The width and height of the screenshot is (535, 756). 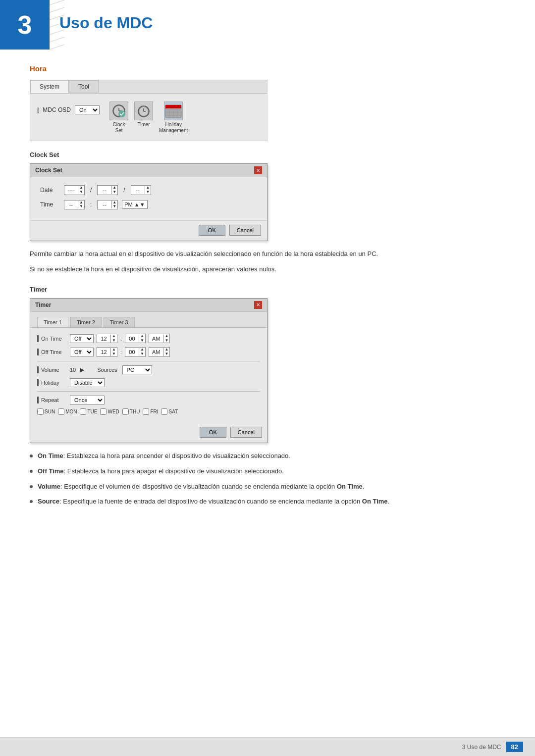 I want to click on ampm-select: PM ▲▼, so click(x=135, y=204).